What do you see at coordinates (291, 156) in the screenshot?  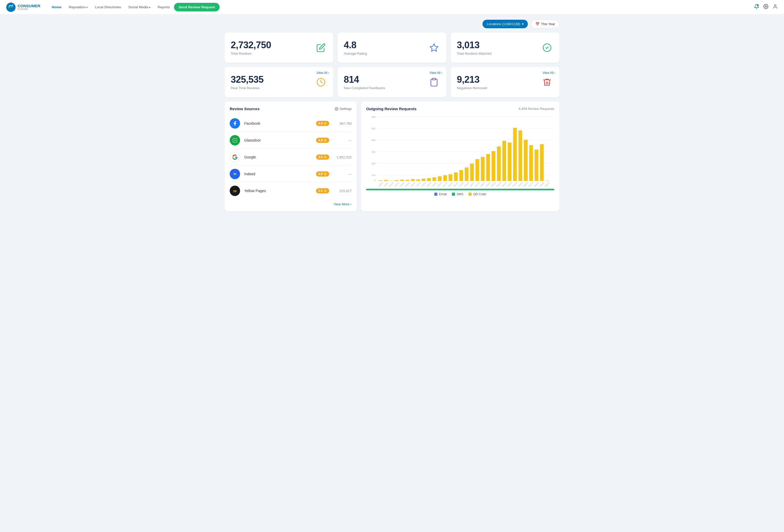 I see `review-sources-card: Review Sources Settings Facebook 4.9 ⭐ 3…` at bounding box center [291, 156].